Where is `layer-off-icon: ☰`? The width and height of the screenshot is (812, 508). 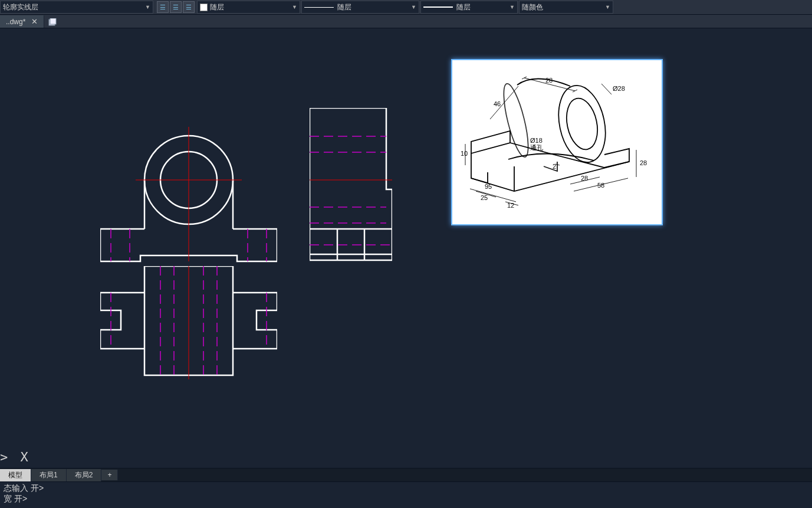
layer-off-icon: ☰ is located at coordinates (189, 7).